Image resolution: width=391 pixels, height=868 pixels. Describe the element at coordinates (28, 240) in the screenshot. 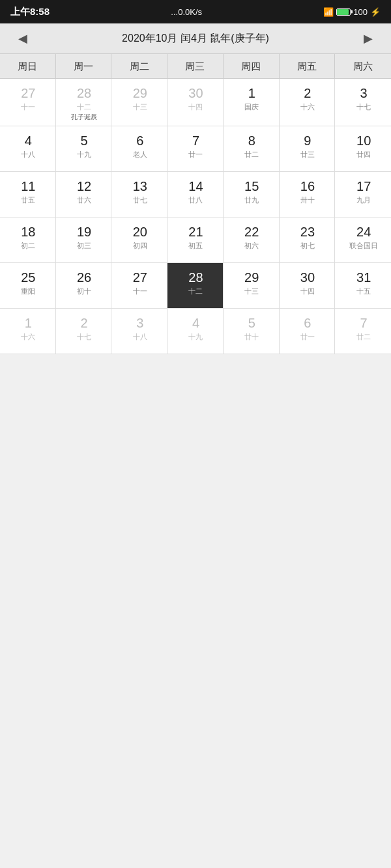

I see `cal-cell: 18初二` at that location.